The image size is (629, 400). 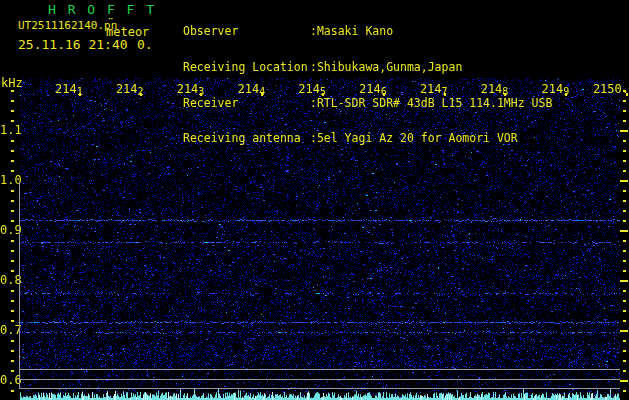 What do you see at coordinates (246, 68) in the screenshot?
I see `info-label: Receiving Location` at bounding box center [246, 68].